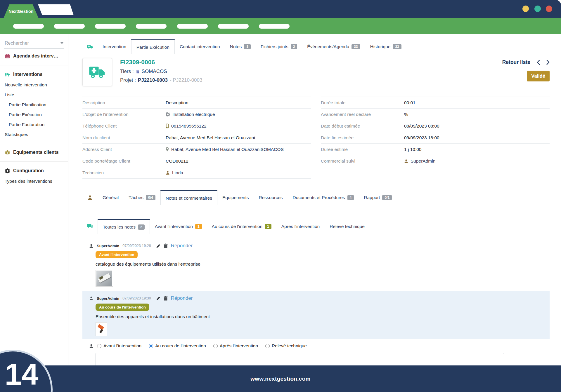  Describe the element at coordinates (122, 307) in the screenshot. I see `note-type-badge: Au cours de l'intervention` at that location.